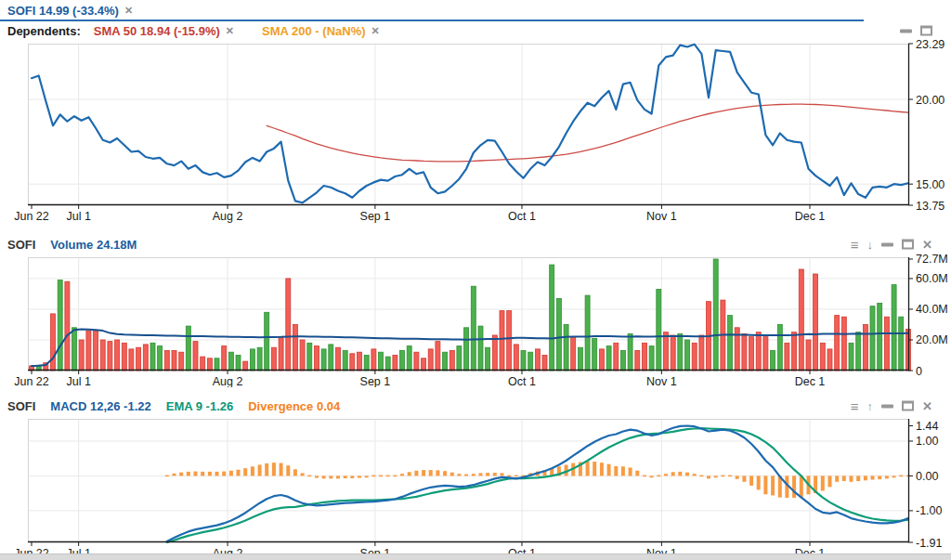  Describe the element at coordinates (100, 407) in the screenshot. I see `macd-value-label: MACD 12,26 -1.22` at that location.